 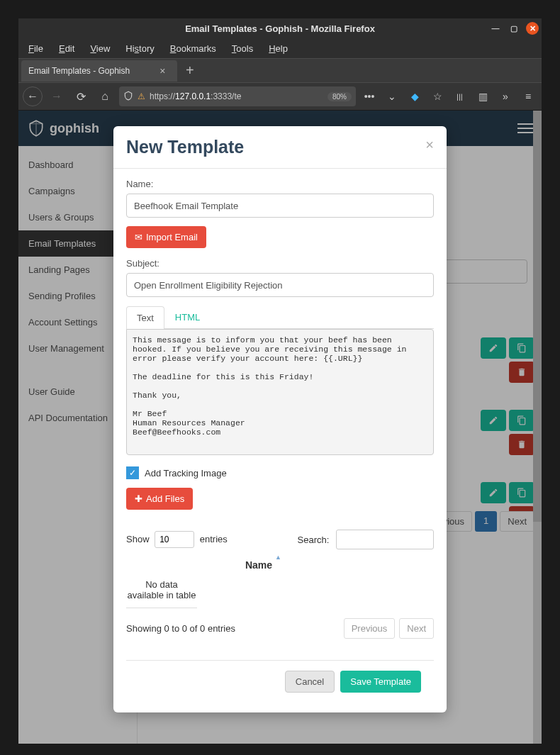 I want to click on datatable-empty: No data available in table, so click(x=162, y=593).